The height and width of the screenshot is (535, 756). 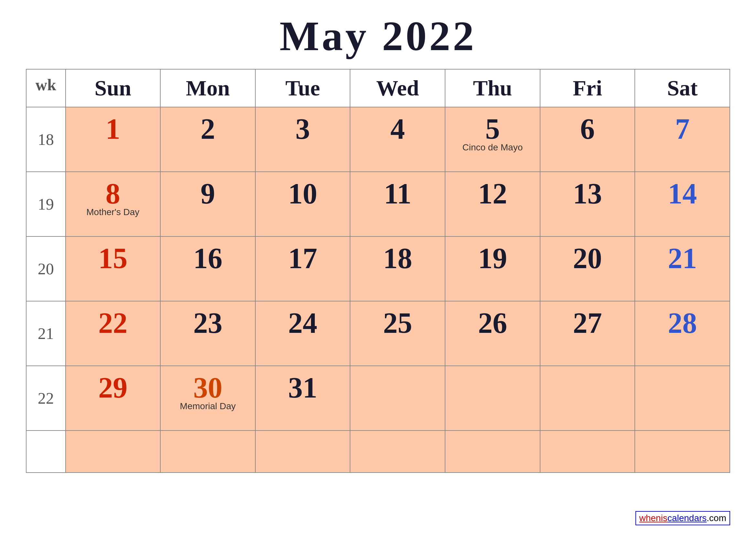 I want to click on day-cell: 29, so click(x=113, y=398).